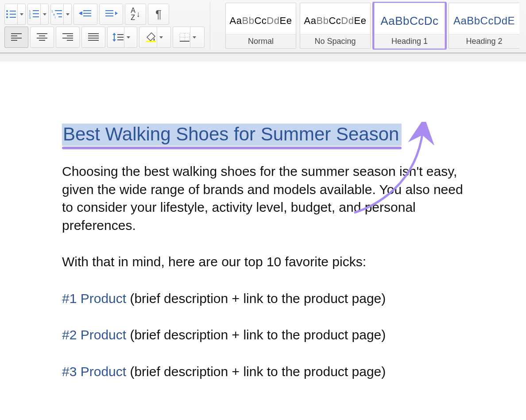 Image resolution: width=526 pixels, height=420 pixels. What do you see at coordinates (335, 41) in the screenshot?
I see `style-label: No Spacing` at bounding box center [335, 41].